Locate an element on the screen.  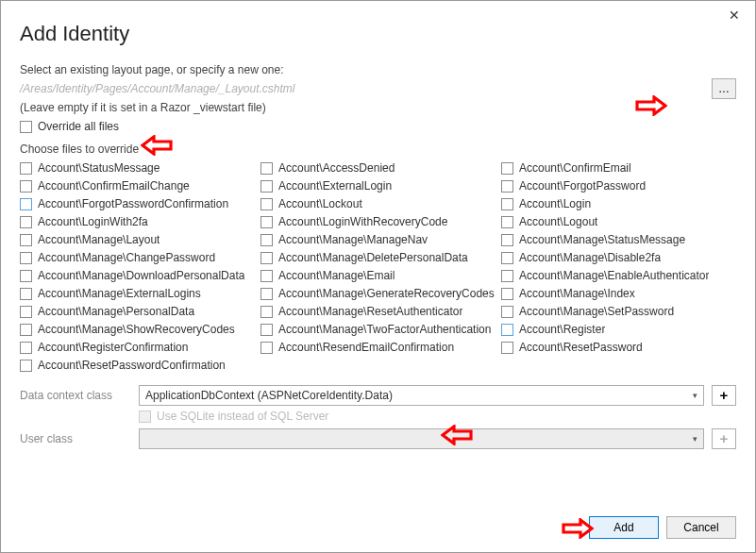
file-checkbox-row: Account\Manage\ShowRecoveryCodes is located at coordinates (138, 329).